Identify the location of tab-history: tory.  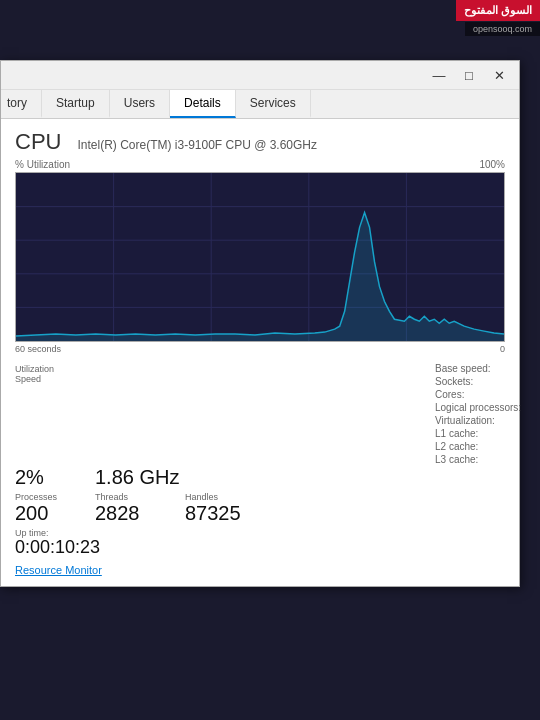
(22, 104).